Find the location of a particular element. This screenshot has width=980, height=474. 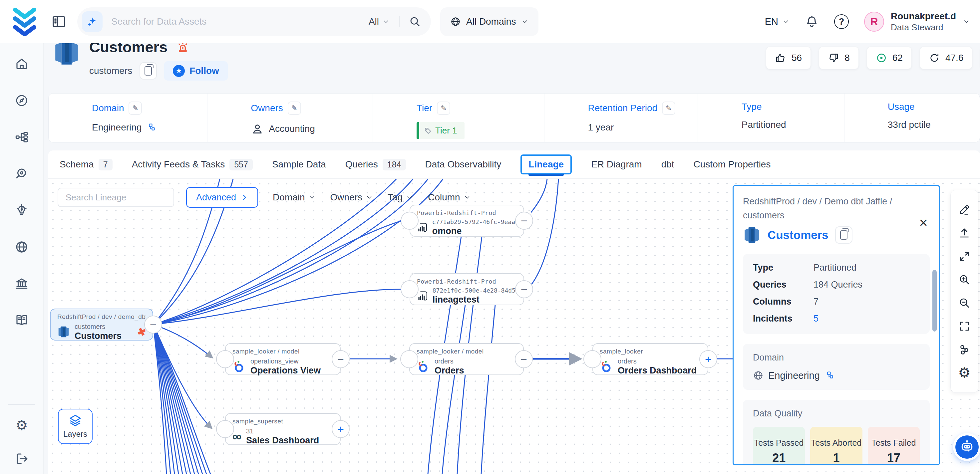

lineage-search-box is located at coordinates (116, 197).